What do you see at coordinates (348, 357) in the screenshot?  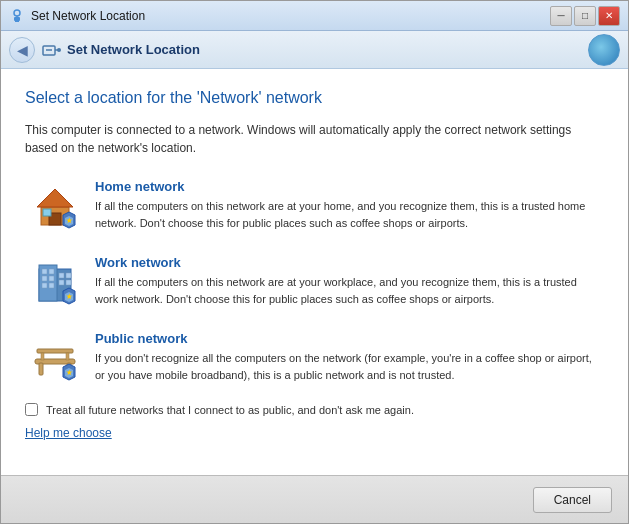 I see `public-network-text: Public network If you don't recognize al…` at bounding box center [348, 357].